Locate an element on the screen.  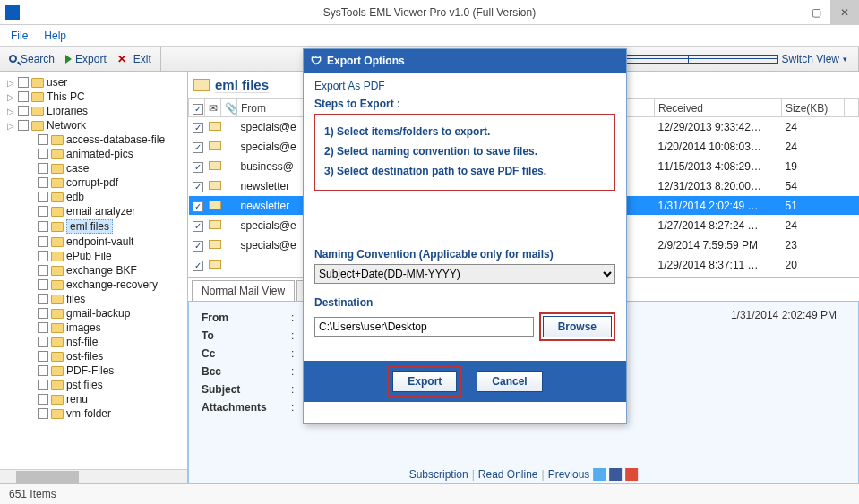
footer-previous: Previous is located at coordinates (570, 474).